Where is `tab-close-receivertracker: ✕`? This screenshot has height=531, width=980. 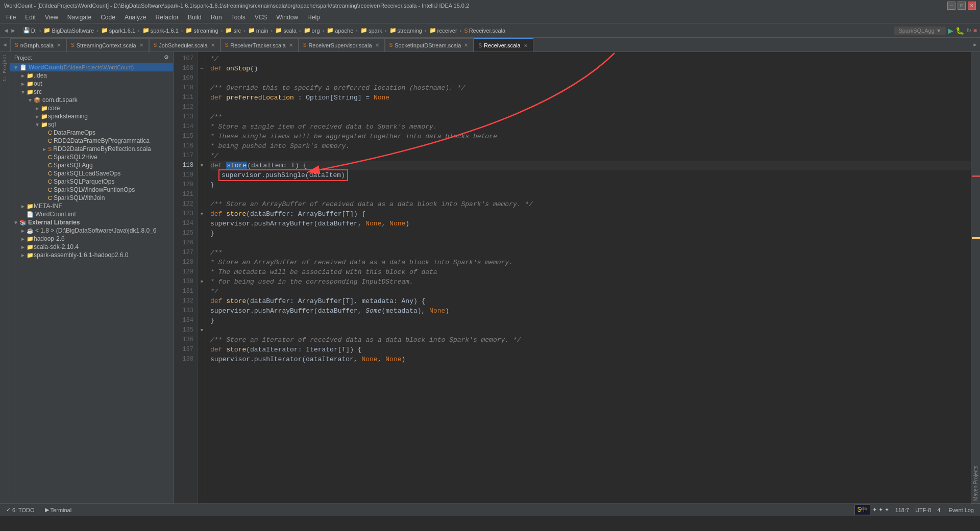 tab-close-receivertracker: ✕ is located at coordinates (291, 45).